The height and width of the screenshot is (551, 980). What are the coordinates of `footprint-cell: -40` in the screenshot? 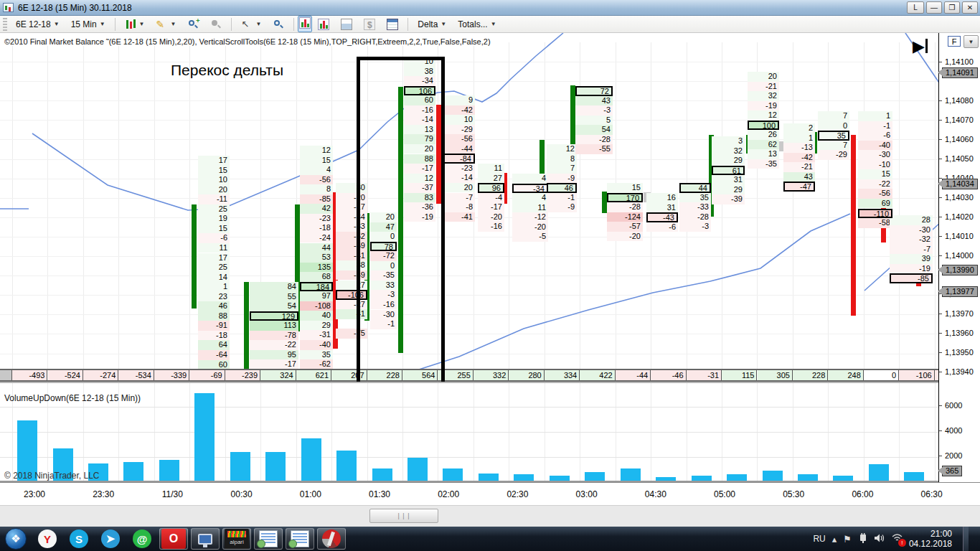 It's located at (875, 146).